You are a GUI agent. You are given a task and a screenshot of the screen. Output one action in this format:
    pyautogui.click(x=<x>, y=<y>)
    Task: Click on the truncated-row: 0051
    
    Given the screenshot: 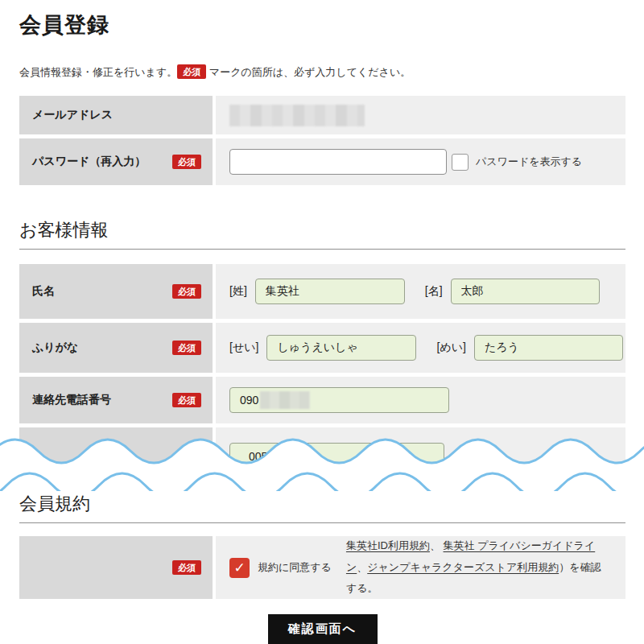 What is the action you would take?
    pyautogui.click(x=322, y=447)
    